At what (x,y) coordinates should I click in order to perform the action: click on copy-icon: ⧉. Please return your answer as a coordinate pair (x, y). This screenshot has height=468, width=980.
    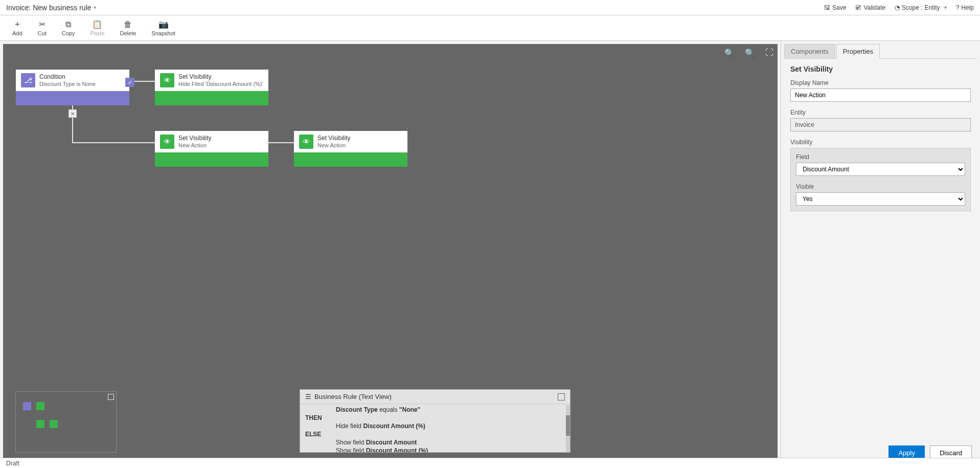
    Looking at the image, I should click on (69, 25).